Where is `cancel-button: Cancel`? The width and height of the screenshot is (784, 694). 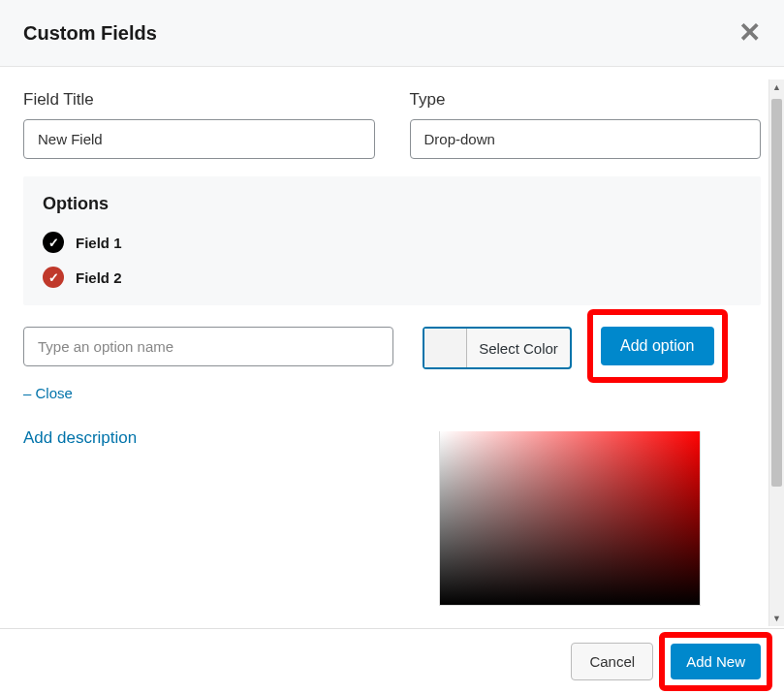
cancel-button: Cancel is located at coordinates (612, 661).